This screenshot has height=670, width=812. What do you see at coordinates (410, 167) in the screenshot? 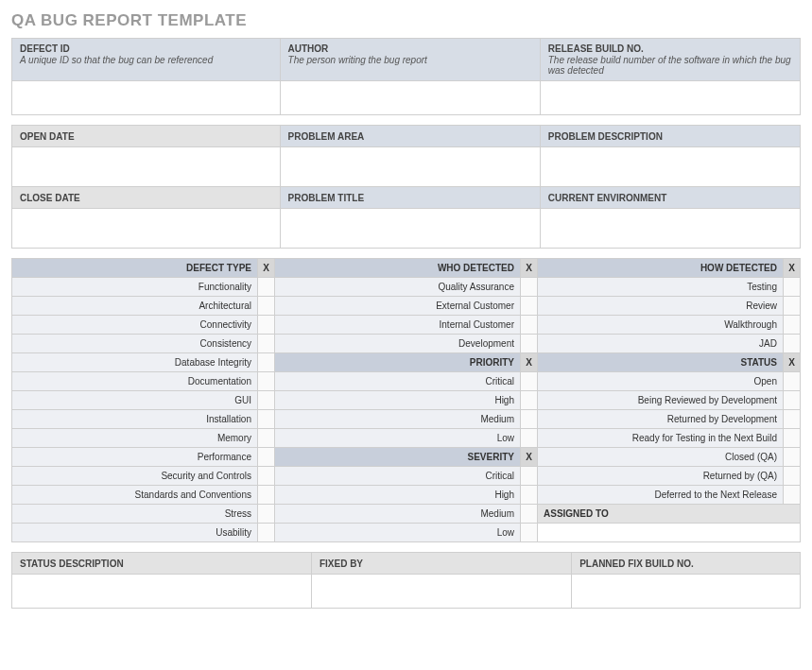
I see `problem-area-input` at bounding box center [410, 167].